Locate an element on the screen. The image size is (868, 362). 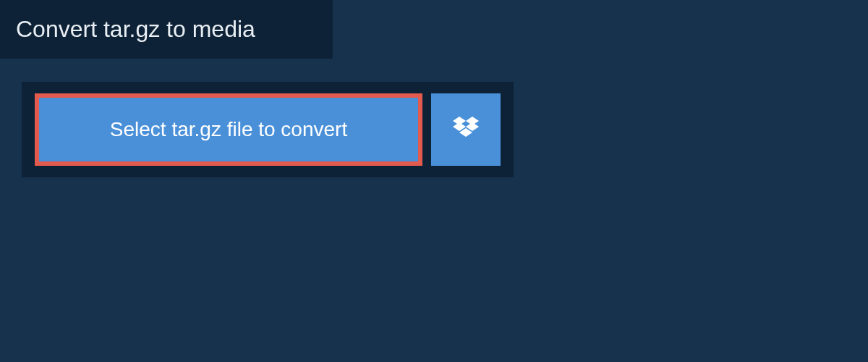
select-file-label: Select tar.gz file to convert is located at coordinates (229, 130).